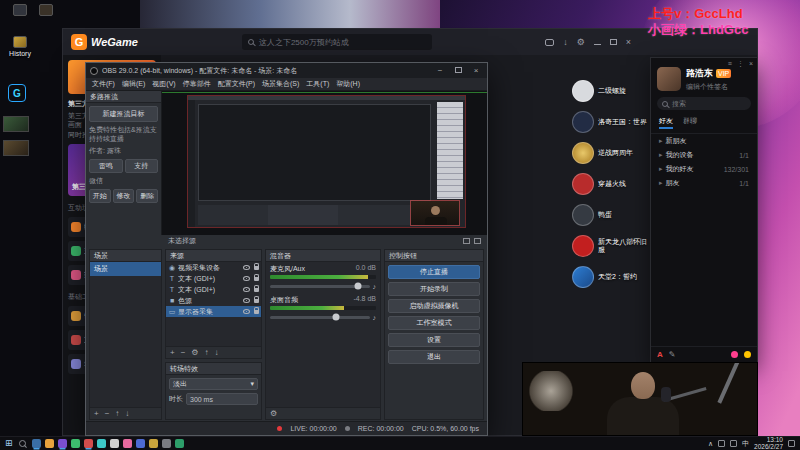 The image size is (800, 450). What do you see at coordinates (337, 42) in the screenshot?
I see `wegame-search-input: 这人之下2500万预约站成` at bounding box center [337, 42].